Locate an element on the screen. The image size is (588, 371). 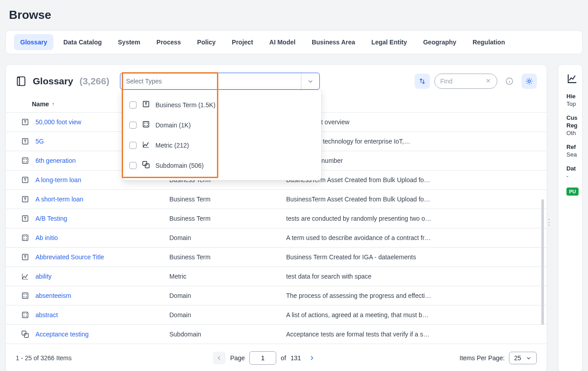
item-type: Metric is located at coordinates (228, 276).